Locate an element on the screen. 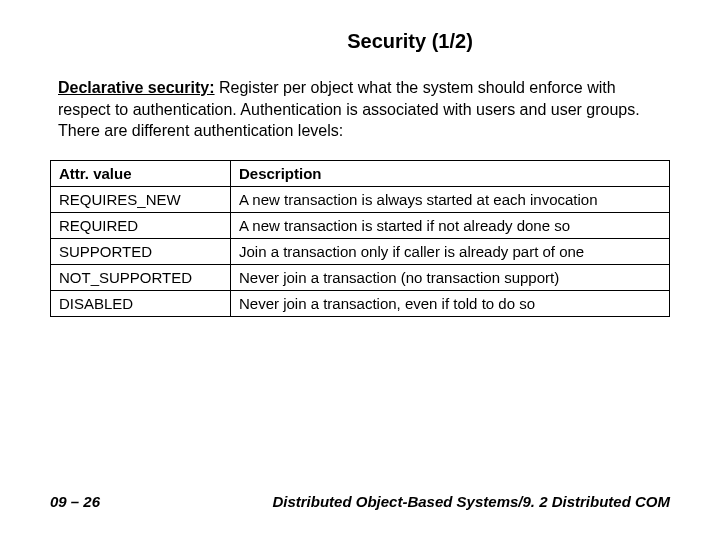 The width and height of the screenshot is (720, 540). header-desc: Description is located at coordinates (450, 173).